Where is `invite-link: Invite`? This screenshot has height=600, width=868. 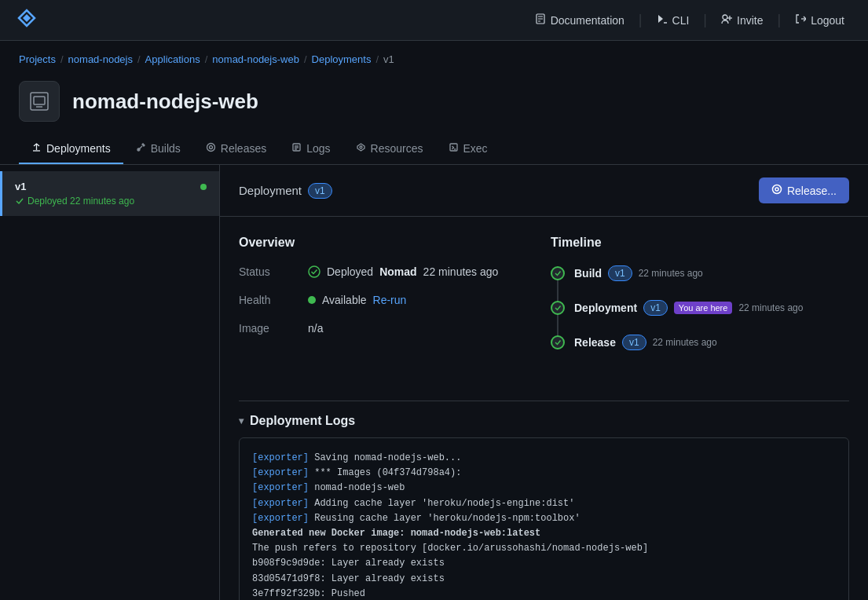
invite-link: Invite is located at coordinates (742, 20).